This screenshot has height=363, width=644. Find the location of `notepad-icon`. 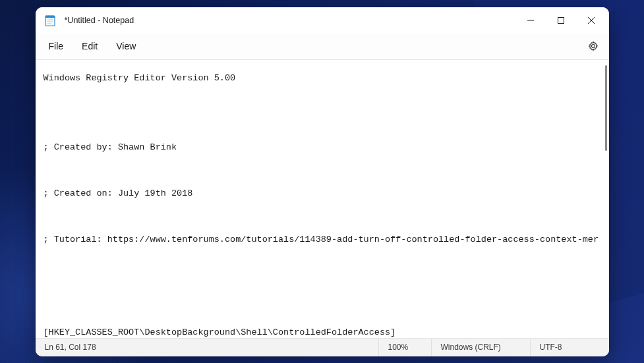

notepad-icon is located at coordinates (50, 20).